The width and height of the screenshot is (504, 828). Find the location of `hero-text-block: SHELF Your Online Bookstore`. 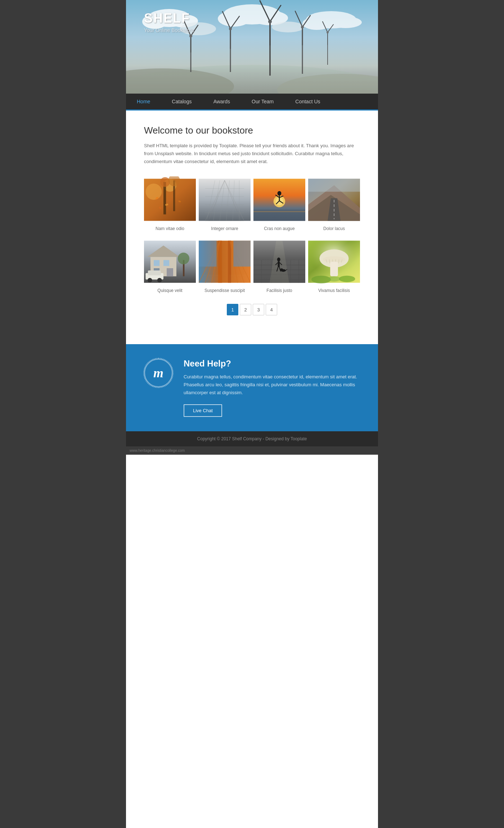

hero-text-block: SHELF Your Online Bookstore is located at coordinates (169, 22).